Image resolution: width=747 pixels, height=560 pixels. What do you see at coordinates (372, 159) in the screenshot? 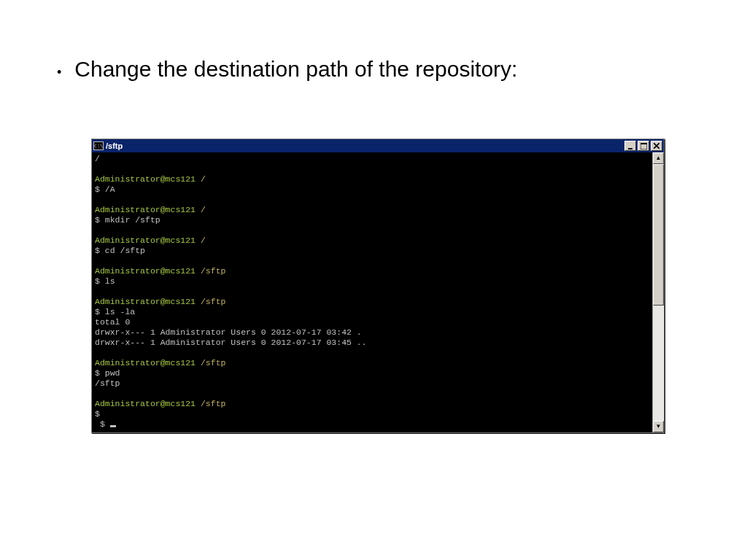
I see `output-line: /` at bounding box center [372, 159].